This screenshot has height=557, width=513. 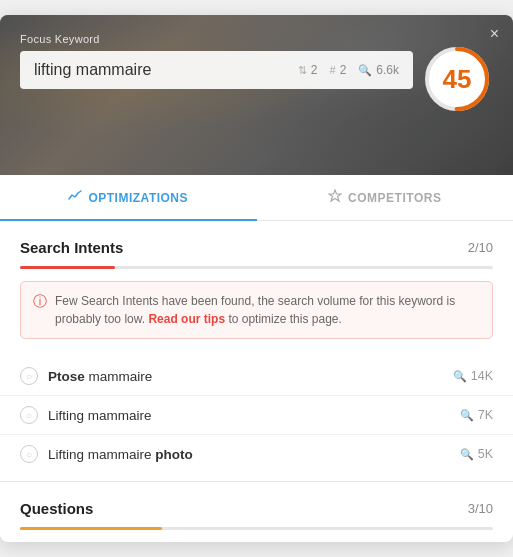 What do you see at coordinates (386, 198) in the screenshot?
I see `tab-competitors: COMPETITORS` at bounding box center [386, 198].